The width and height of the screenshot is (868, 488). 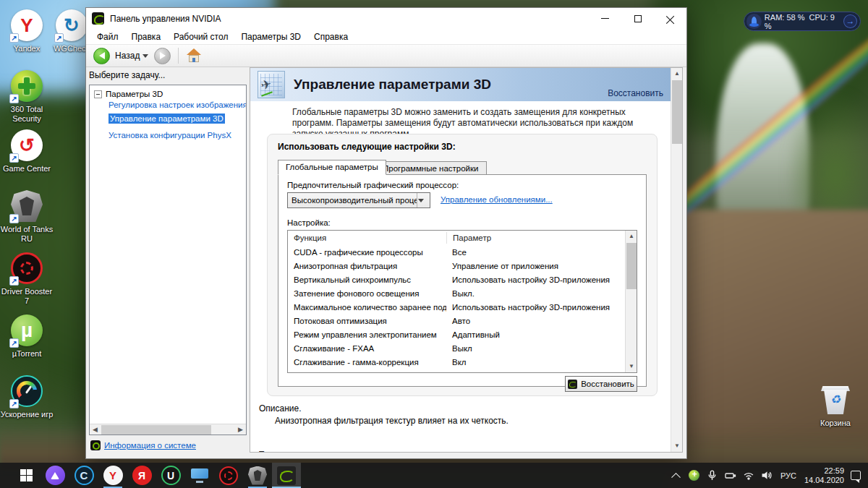 I want to click on taskbar-item-alice, so click(x=55, y=476).